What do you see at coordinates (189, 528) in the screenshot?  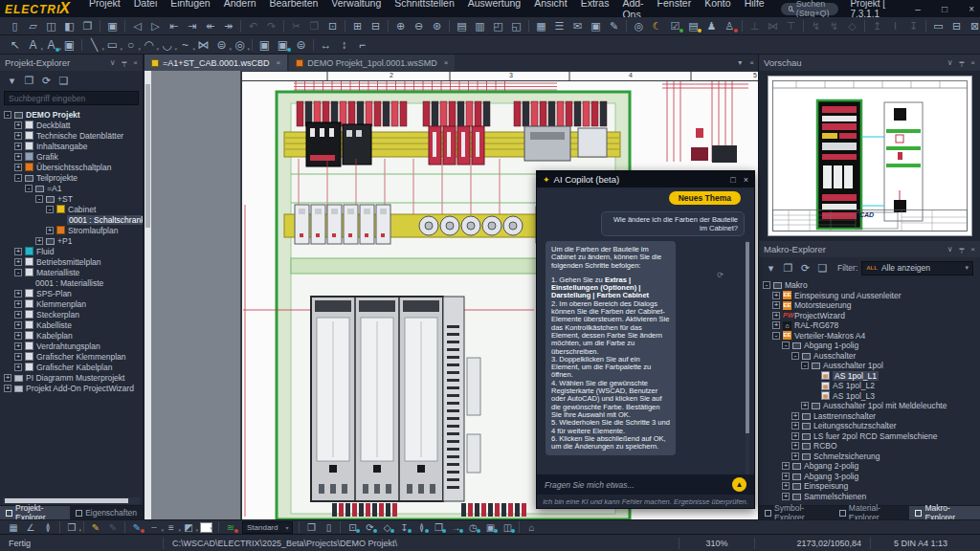 I see `hatch-fill-icon: ◩` at bounding box center [189, 528].